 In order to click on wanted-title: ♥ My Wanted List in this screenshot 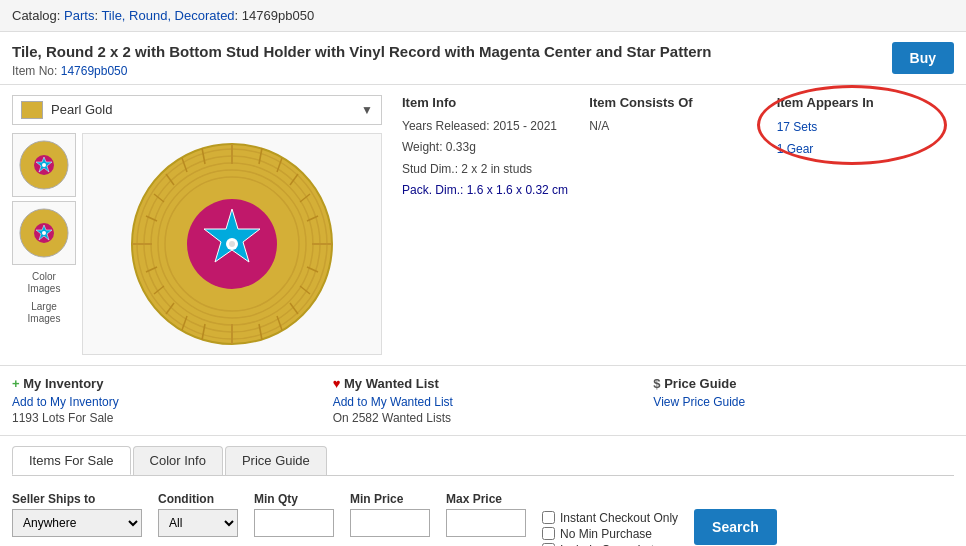, I will do `click(484, 384)`.